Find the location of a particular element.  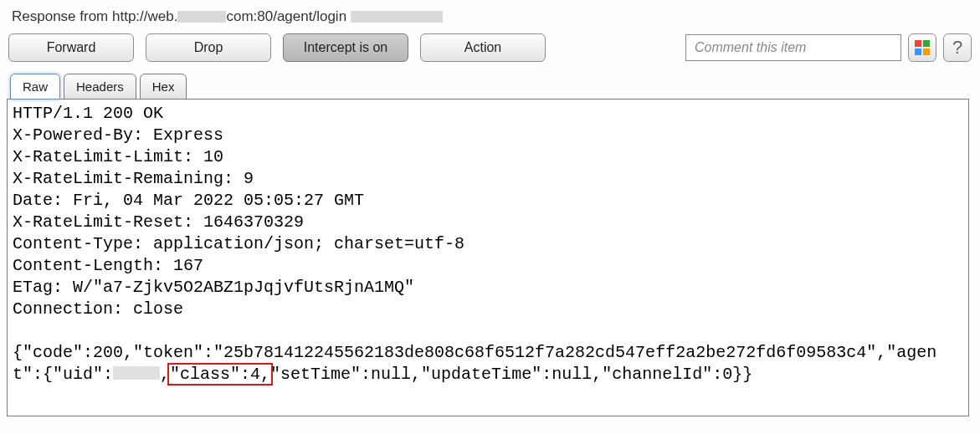

action-button: Action is located at coordinates (483, 48).